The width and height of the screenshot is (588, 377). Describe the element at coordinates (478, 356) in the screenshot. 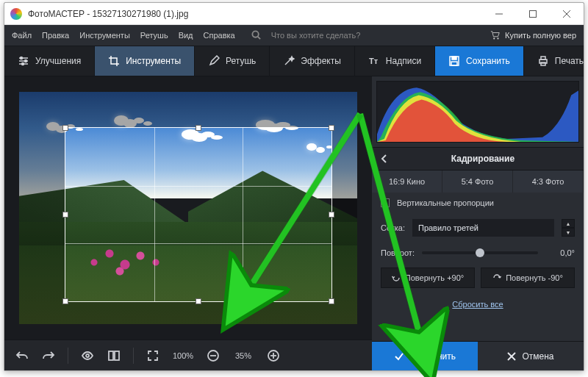

I see `action-row: Применить Отмена` at that location.